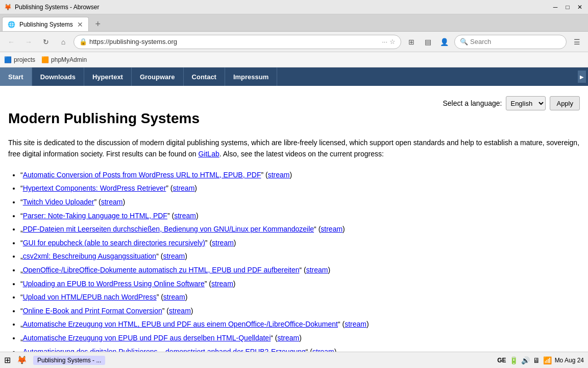 The image size is (588, 368). What do you see at coordinates (249, 360) in the screenshot?
I see `status-bar-left: ⊞ 🦊 Publishing Systems - ...` at bounding box center [249, 360].